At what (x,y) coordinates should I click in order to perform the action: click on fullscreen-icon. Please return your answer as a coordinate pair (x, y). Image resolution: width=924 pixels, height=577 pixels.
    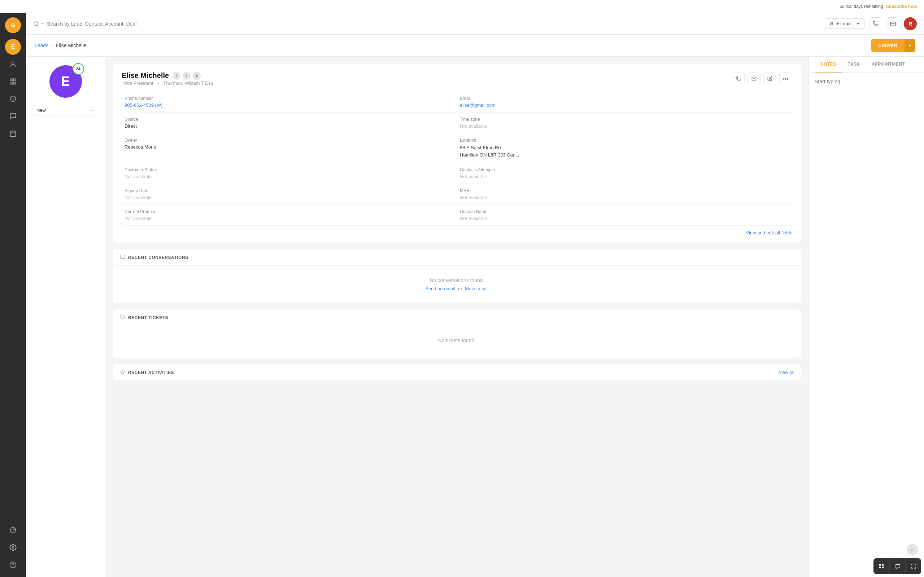
    Looking at the image, I should click on (913, 566).